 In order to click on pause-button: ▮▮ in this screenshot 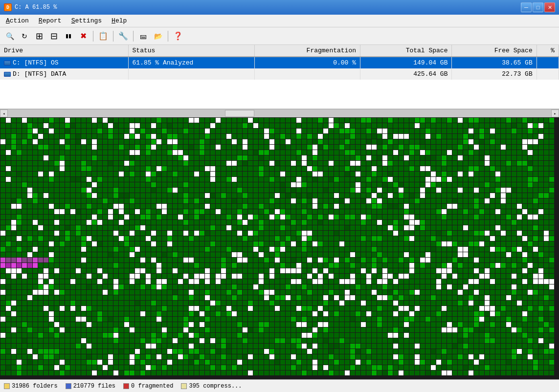, I will do `click(68, 36)`.